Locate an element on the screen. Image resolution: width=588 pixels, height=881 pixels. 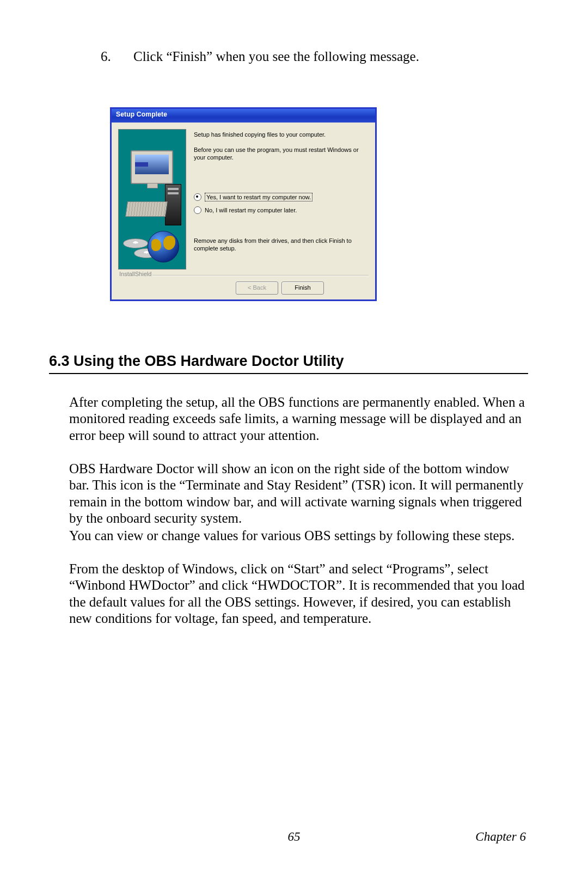
radio-restart-later: No, I will restart my computer later. is located at coordinates (281, 210).